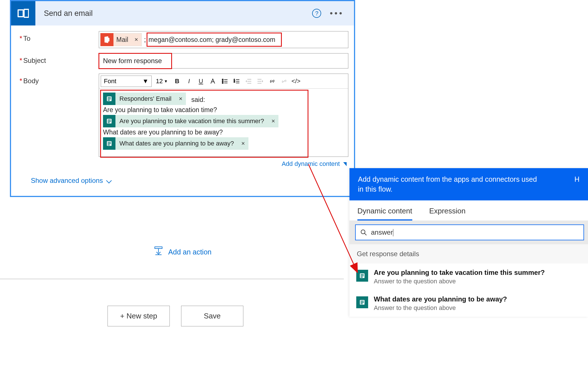 The height and width of the screenshot is (366, 588). What do you see at coordinates (132, 61) in the screenshot?
I see `subject-value: New form response` at bounding box center [132, 61].